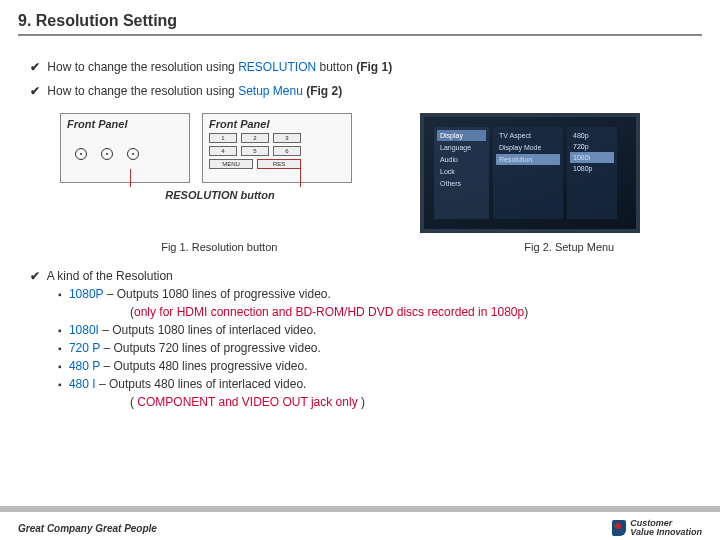 The height and width of the screenshot is (540, 720). Describe the element at coordinates (360, 24) in the screenshot. I see `page-title: 9. Resolution Setting` at that location.